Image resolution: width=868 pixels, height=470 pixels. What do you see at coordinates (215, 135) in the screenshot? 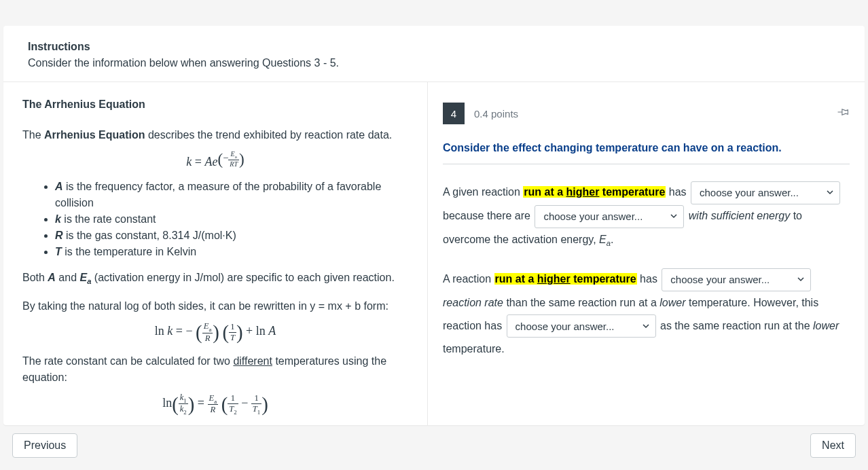
I see `passage-intro: The Arrhenius Equation describes the tre…` at bounding box center [215, 135].